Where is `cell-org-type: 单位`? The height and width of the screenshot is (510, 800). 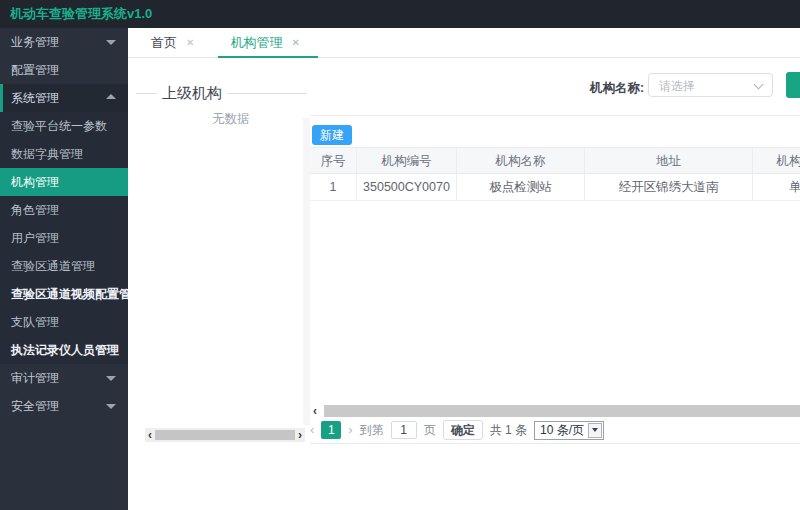 cell-org-type: 单位 is located at coordinates (776, 188).